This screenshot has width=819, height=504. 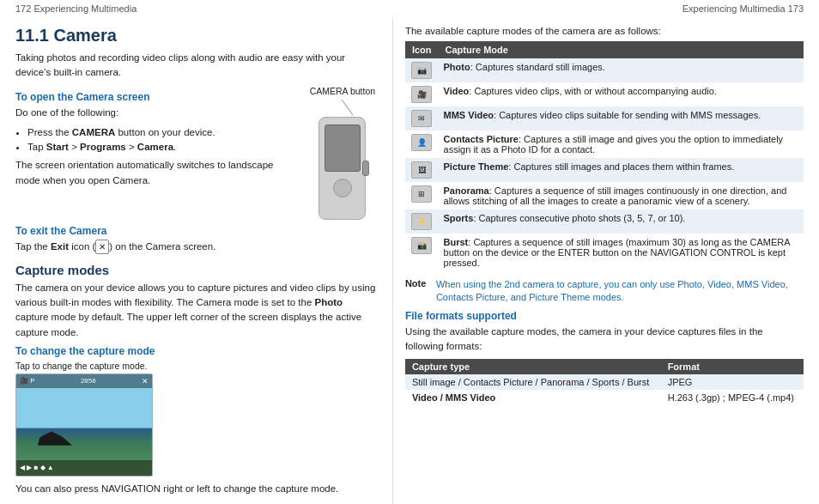 I want to click on mode-description: Video: Captures video clips, with or wit…, so click(x=622, y=94).